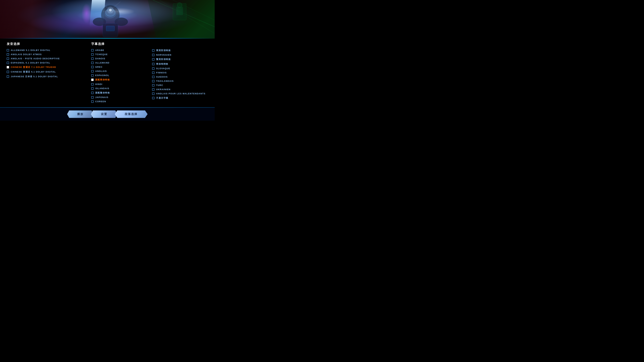  I want to click on option-label-sub15: NORVEGIEN, so click(164, 55).